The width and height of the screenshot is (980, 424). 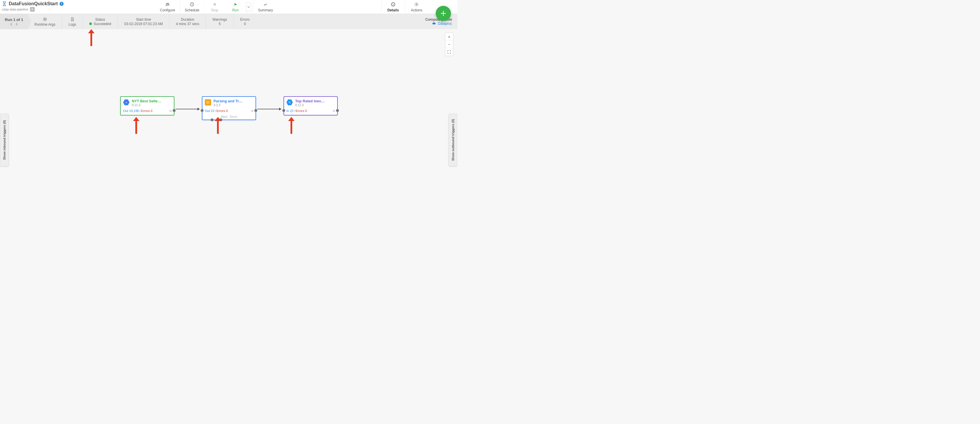 What do you see at coordinates (62, 4) in the screenshot?
I see `info-icon: i` at bounding box center [62, 4].